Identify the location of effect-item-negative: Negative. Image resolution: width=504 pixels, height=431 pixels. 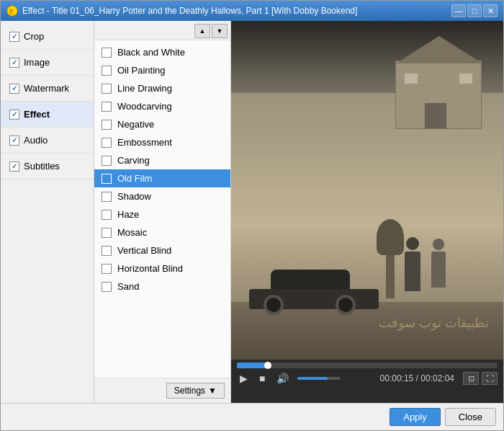
(163, 124).